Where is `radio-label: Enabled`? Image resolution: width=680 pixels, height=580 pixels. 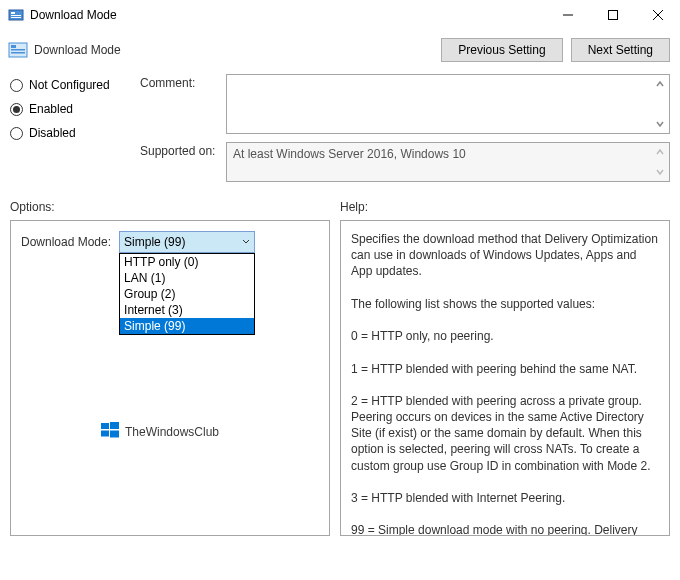
radio-label: Enabled is located at coordinates (51, 109).